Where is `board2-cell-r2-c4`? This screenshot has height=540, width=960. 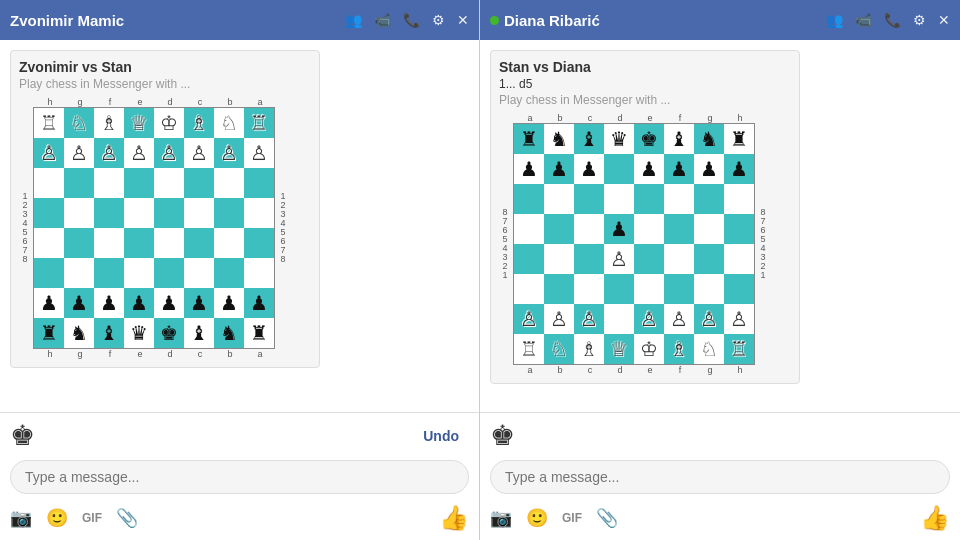 board2-cell-r2-c4 is located at coordinates (649, 199).